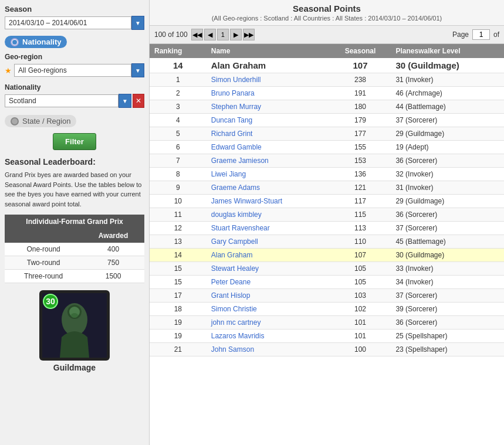  I want to click on row-ranking: 11, so click(178, 215).